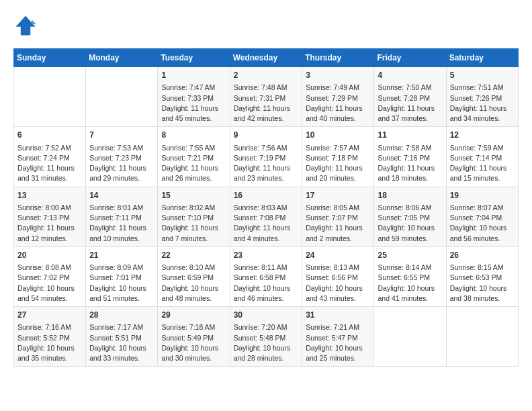  I want to click on column-header-wednesday: Wednesday, so click(266, 58).